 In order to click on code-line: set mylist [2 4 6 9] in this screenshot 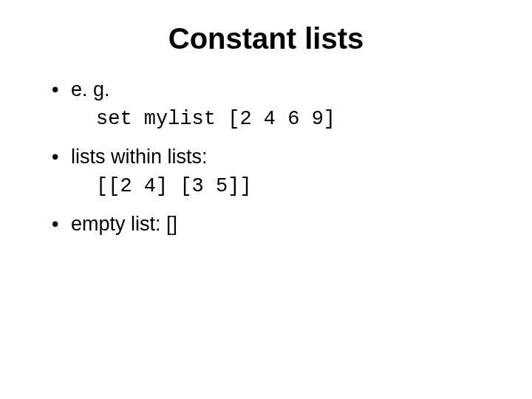, I will do `click(299, 119)`.